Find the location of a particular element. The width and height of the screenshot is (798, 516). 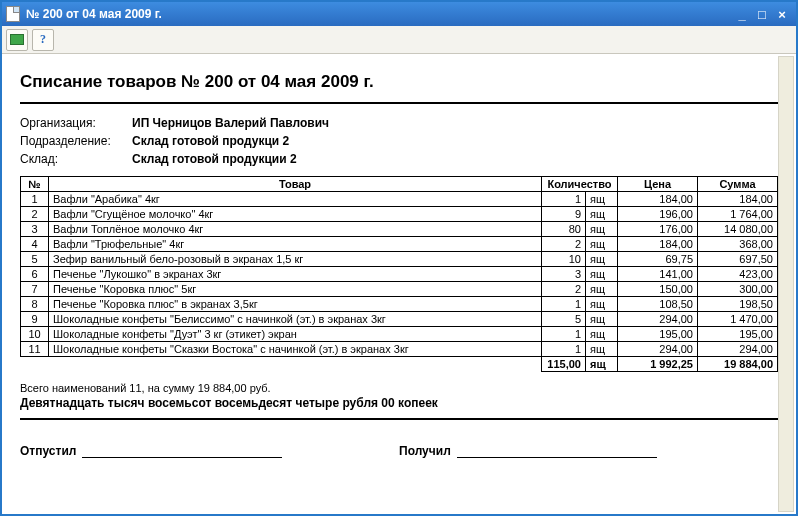

sig-line is located at coordinates (557, 451).